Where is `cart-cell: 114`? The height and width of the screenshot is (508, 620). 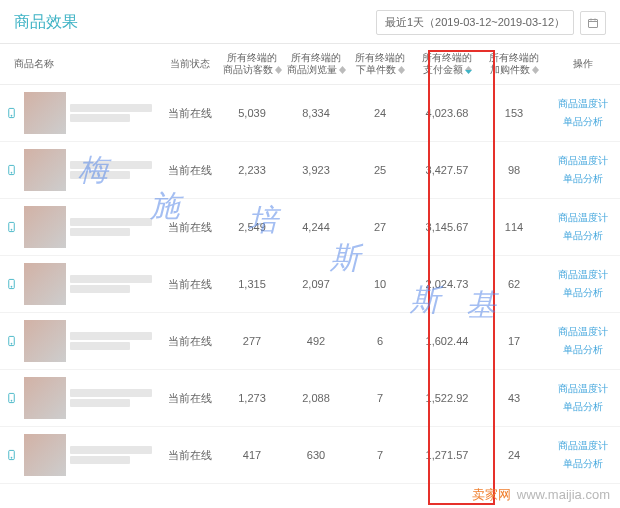
cart-cell: 114 is located at coordinates (514, 227).